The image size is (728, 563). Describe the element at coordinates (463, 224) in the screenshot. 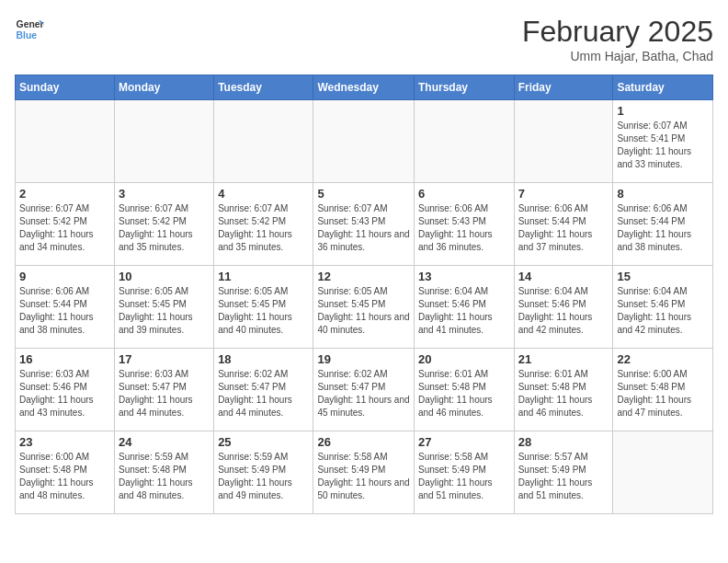

I see `calendar-cell: 6Sunrise: 6:06 AM Sunset: 5:43 PM Daylig…` at that location.